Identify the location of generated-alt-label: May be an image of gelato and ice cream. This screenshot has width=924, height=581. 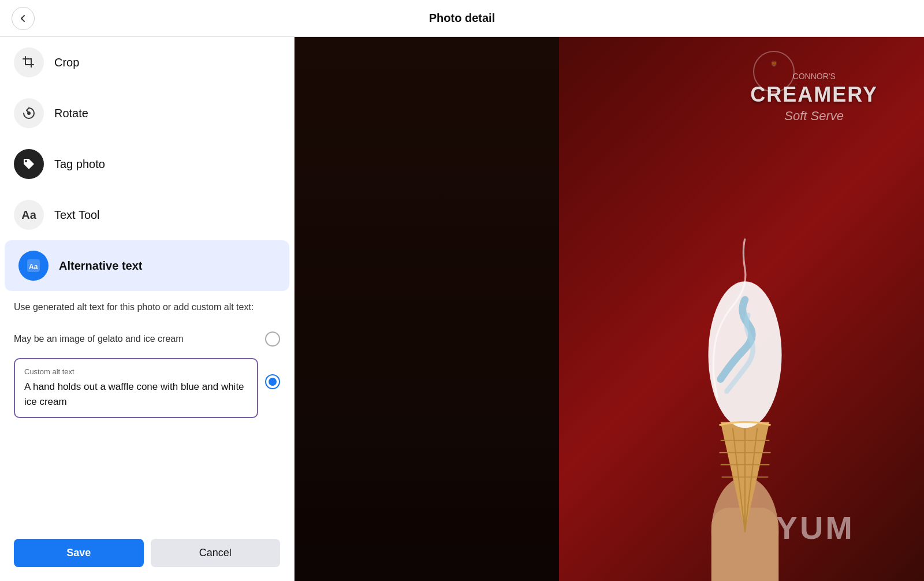
(99, 339).